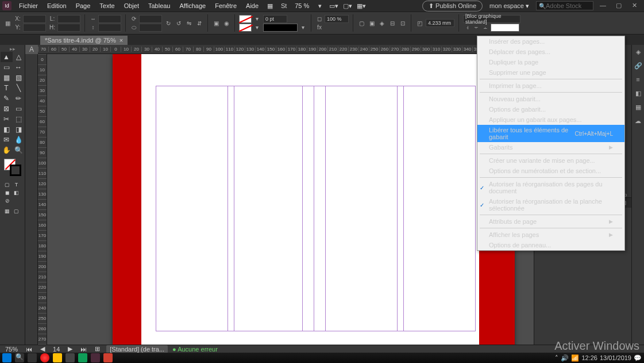 Image resolution: width=644 pixels, height=363 pixels. What do you see at coordinates (638, 52) in the screenshot?
I see `layers-panel-icon: ◈` at bounding box center [638, 52].